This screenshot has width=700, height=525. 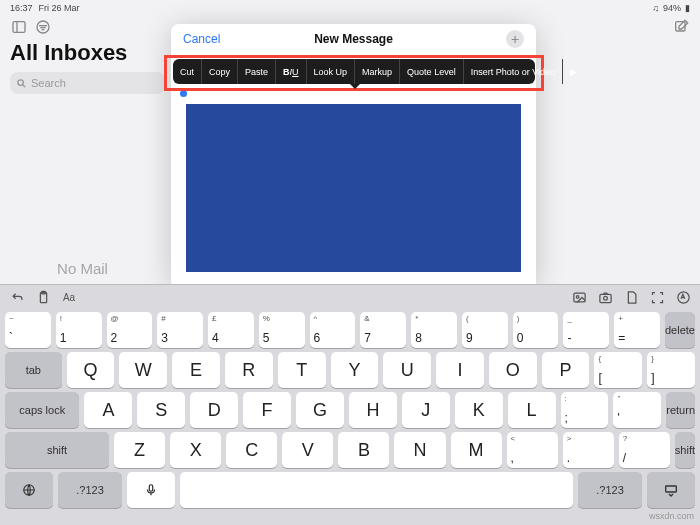 What do you see at coordinates (108, 410) in the screenshot?
I see `key-A: A` at bounding box center [108, 410].